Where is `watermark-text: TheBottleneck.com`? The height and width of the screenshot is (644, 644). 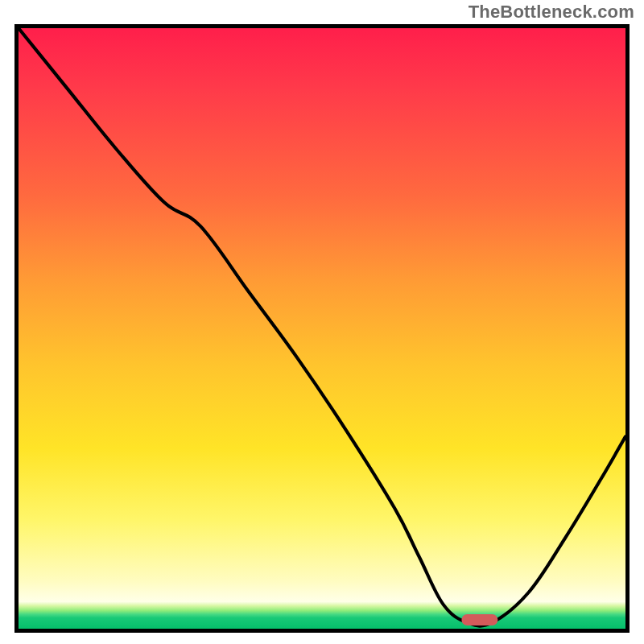
watermark-text: TheBottleneck.com is located at coordinates (551, 12).